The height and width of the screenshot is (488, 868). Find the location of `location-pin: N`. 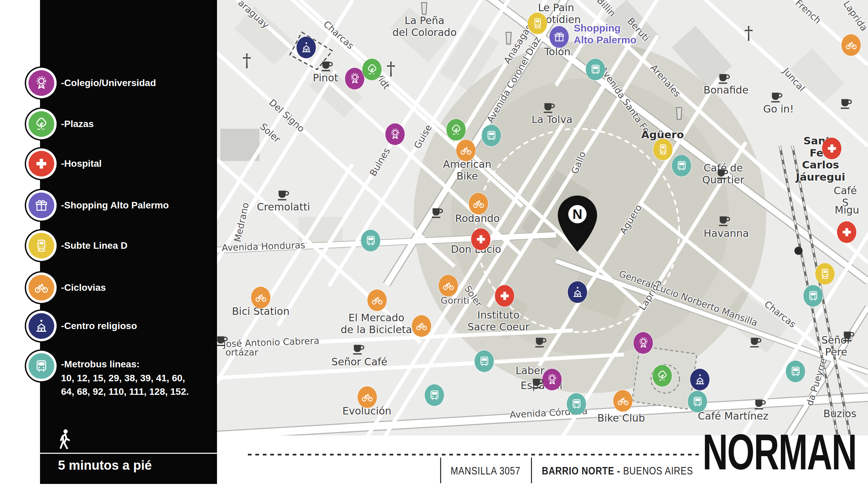

location-pin: N is located at coordinates (577, 224).